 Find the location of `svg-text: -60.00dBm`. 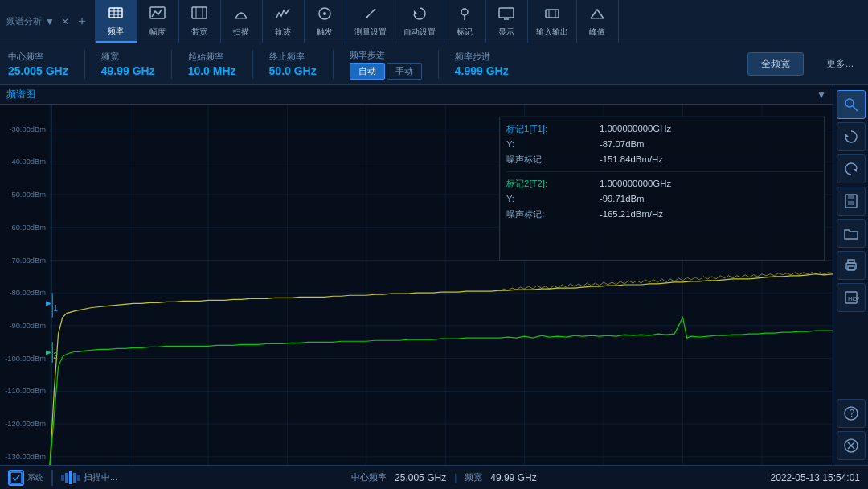

svg-text: -60.00dBm is located at coordinates (27, 228).